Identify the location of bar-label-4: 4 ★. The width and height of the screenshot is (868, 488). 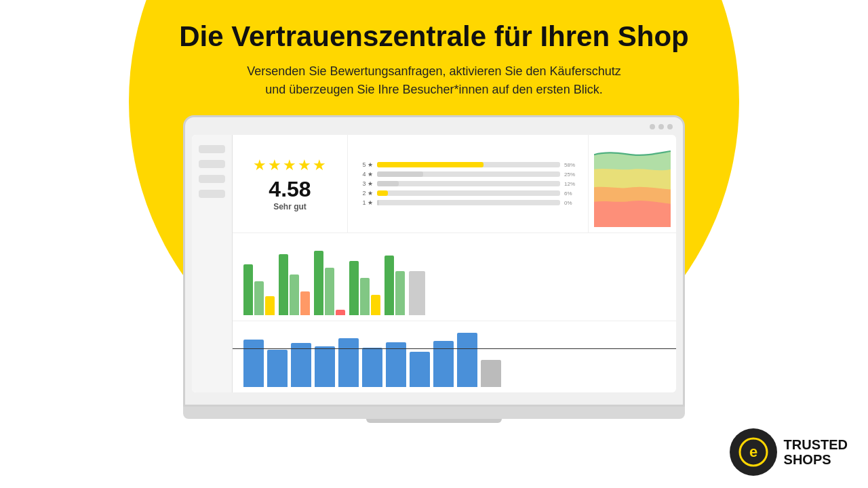
(366, 174).